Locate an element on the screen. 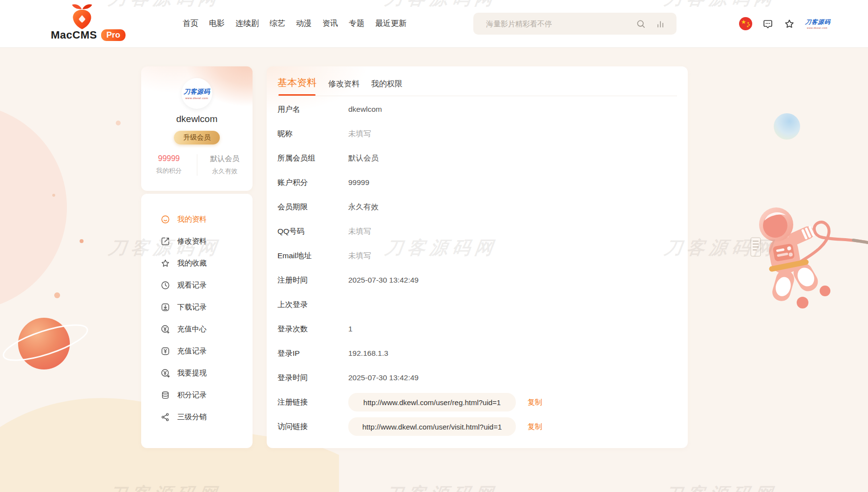  nav-item: 最近更新 is located at coordinates (391, 23).